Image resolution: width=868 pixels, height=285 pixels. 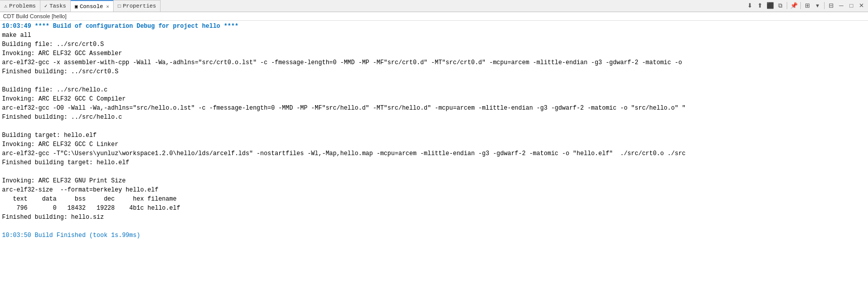 What do you see at coordinates (434, 72) in the screenshot?
I see `console-line: Finished building: ../src/crt0.S` at bounding box center [434, 72].